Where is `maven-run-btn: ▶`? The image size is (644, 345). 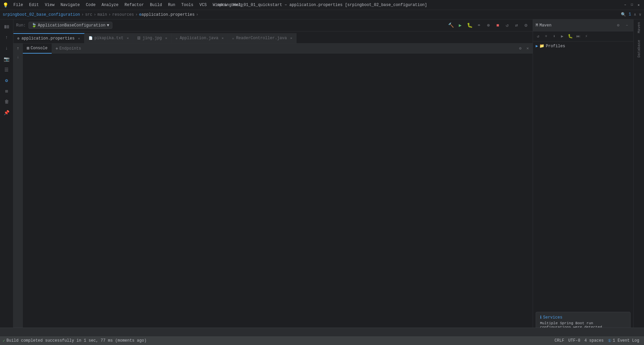 maven-run-btn: ▶ is located at coordinates (562, 37).